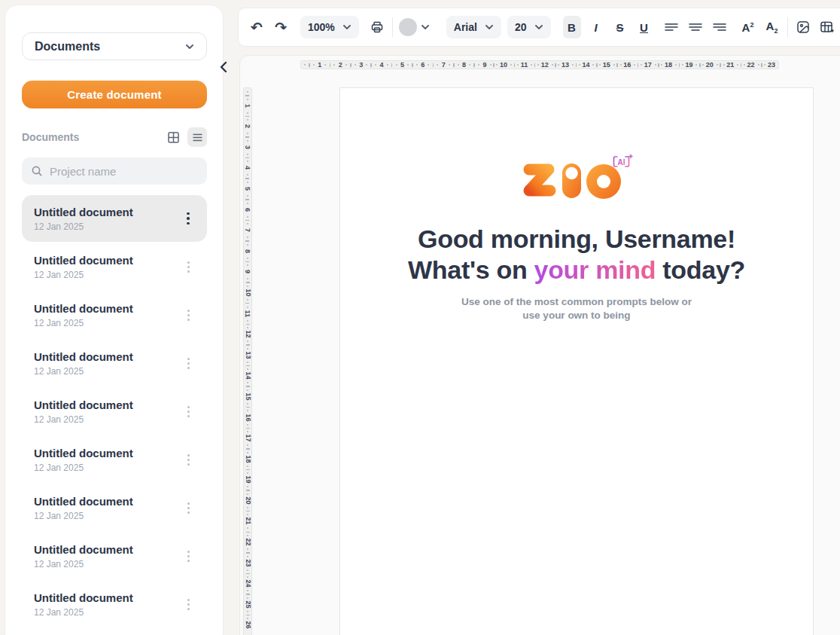 The width and height of the screenshot is (840, 635). I want to click on align-left-button, so click(671, 27).